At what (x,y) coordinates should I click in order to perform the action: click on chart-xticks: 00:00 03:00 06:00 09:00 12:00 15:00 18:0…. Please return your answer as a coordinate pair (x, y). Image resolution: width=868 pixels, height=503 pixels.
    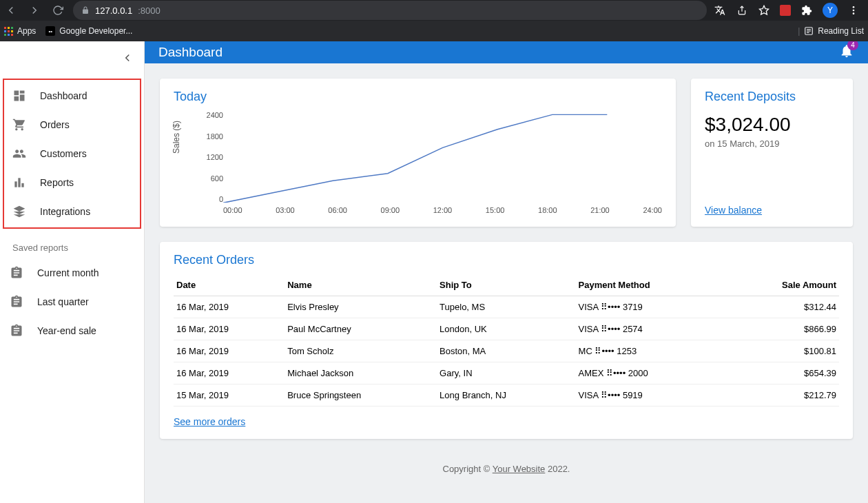
    Looking at the image, I should click on (442, 210).